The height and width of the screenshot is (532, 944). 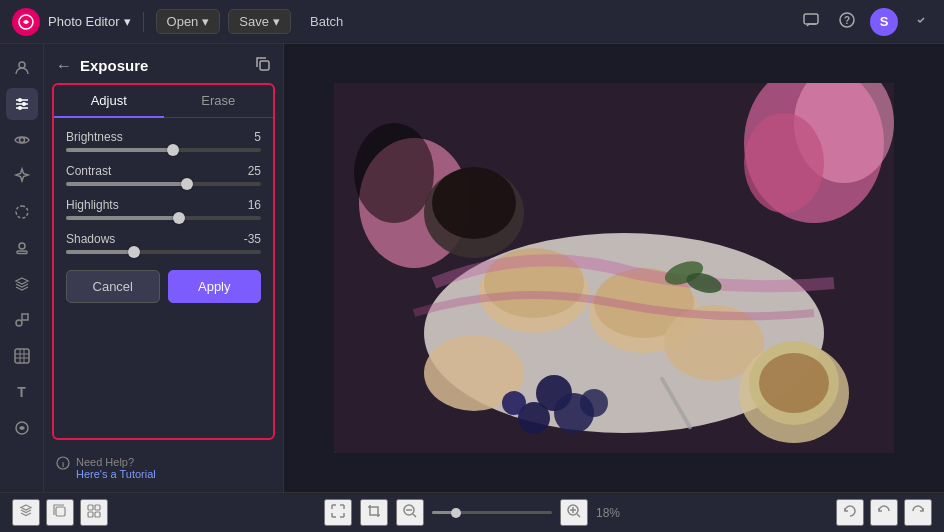 I want to click on help-icon-button: ?, so click(x=847, y=22).